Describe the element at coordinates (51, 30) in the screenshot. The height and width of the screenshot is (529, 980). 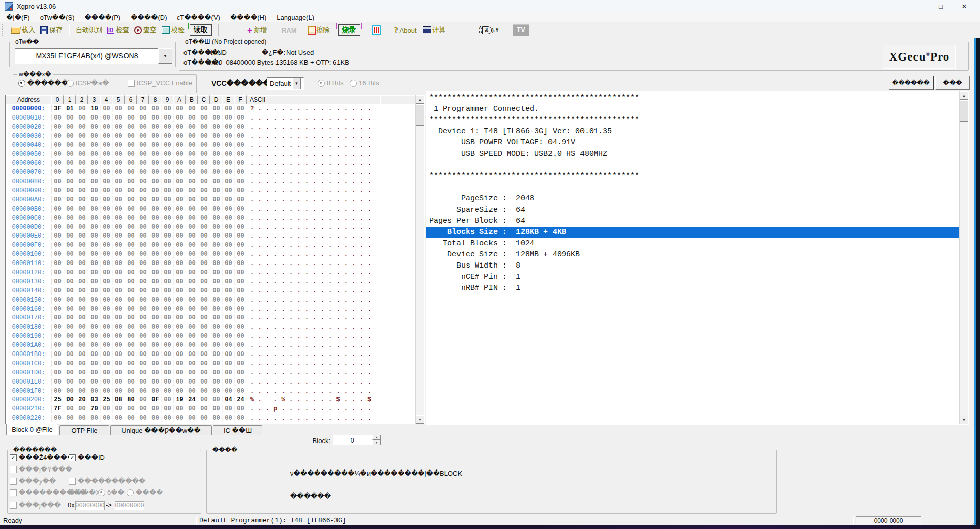
I see `toolbar-save-button: 保存` at that location.